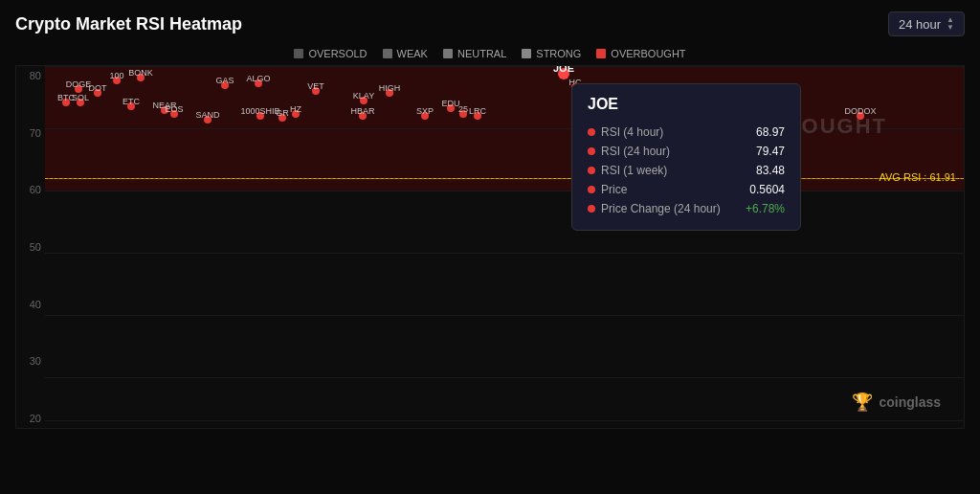 The image size is (980, 494). Describe the element at coordinates (450, 103) in the screenshot. I see `coin-edu-label: EDU` at that location.